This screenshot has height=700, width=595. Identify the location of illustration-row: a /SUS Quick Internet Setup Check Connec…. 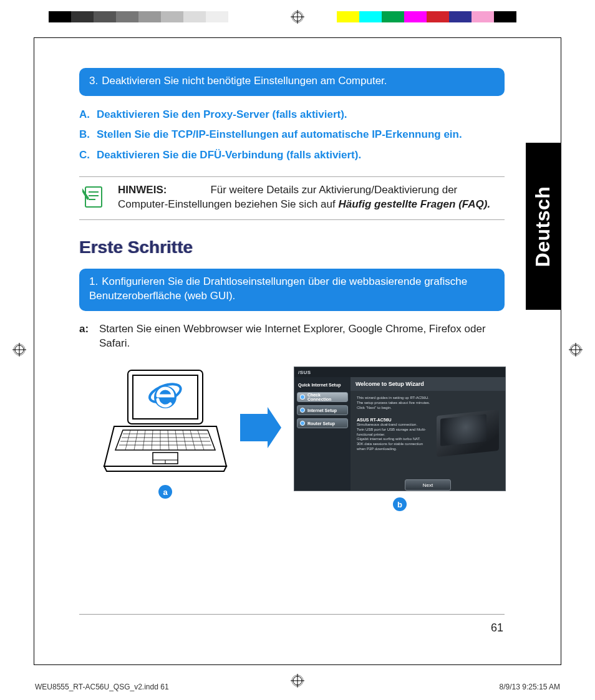
(292, 439).